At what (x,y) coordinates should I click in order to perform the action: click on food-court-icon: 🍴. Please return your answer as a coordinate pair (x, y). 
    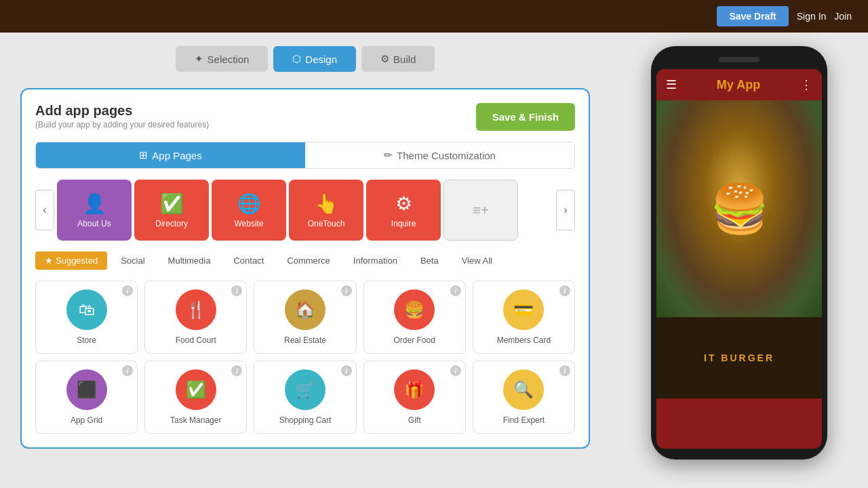
    Looking at the image, I should click on (196, 310).